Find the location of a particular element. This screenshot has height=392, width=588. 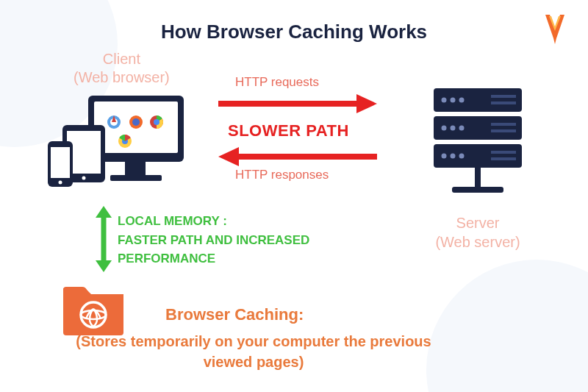

arrow-right-icon is located at coordinates (298, 105).